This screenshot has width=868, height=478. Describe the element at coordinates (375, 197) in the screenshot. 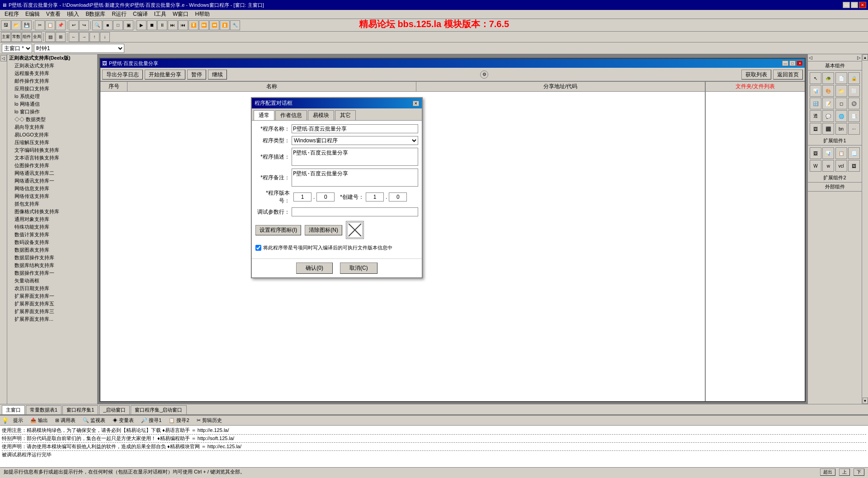

I see `build-major-input` at that location.